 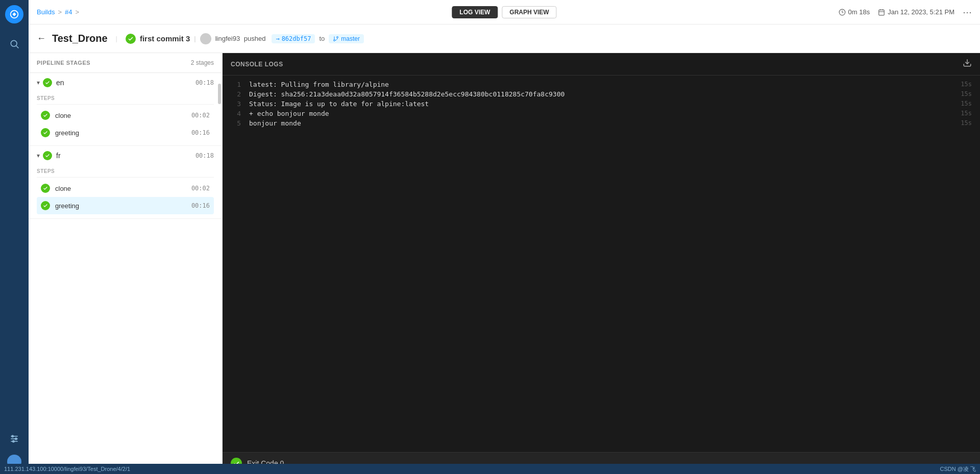 I want to click on pipeline-header: PIPELINE STAGES 2 stages, so click(x=126, y=63).